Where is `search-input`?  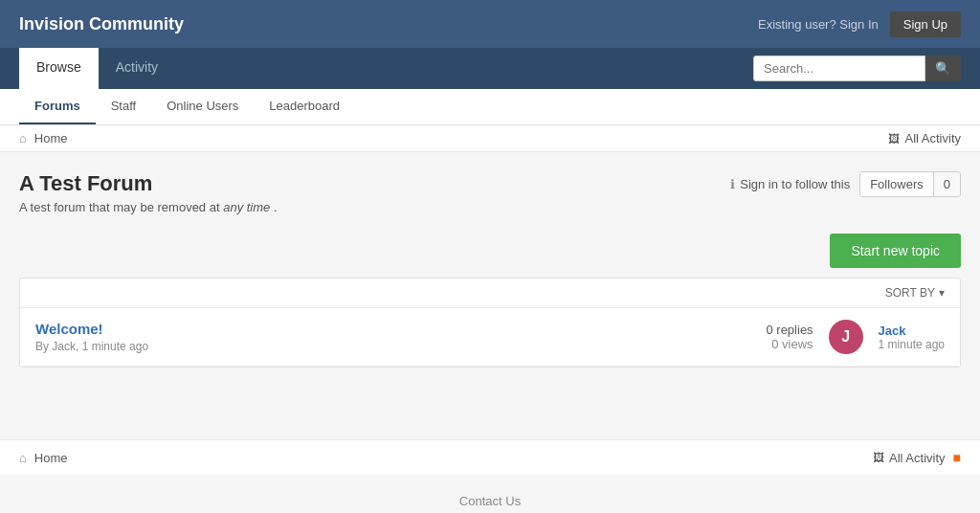 search-input is located at coordinates (839, 69).